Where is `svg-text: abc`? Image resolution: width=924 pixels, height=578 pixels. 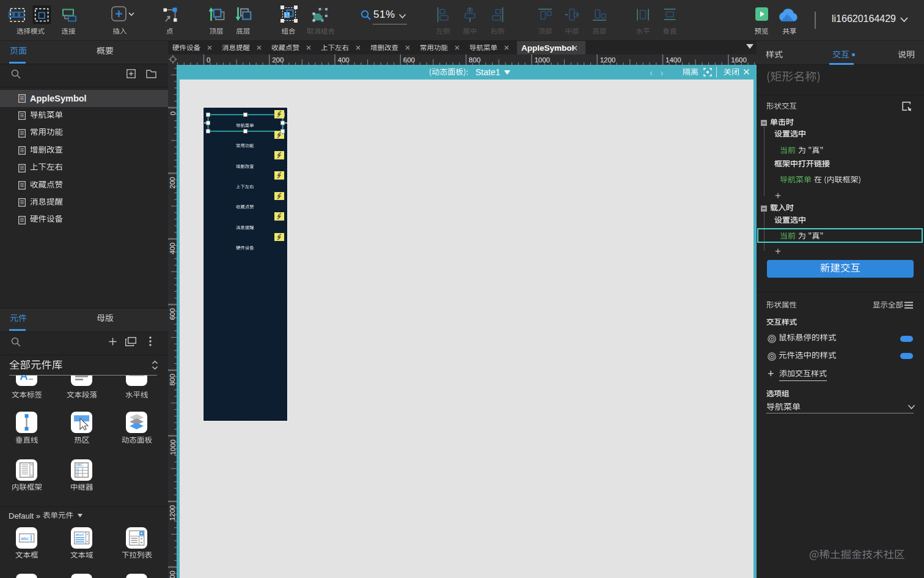 svg-text: abc is located at coordinates (24, 538).